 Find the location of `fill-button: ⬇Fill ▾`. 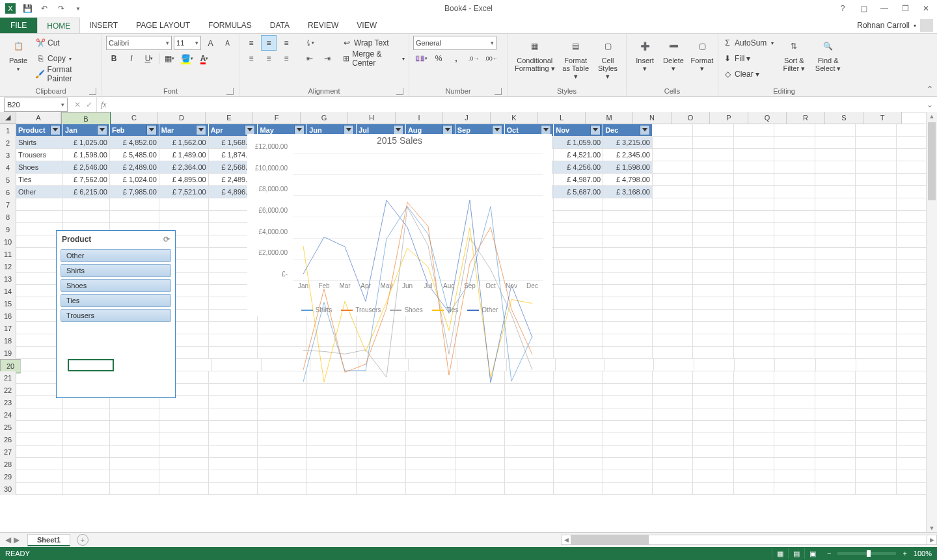

fill-button: ⬇Fill ▾ is located at coordinates (748, 59).